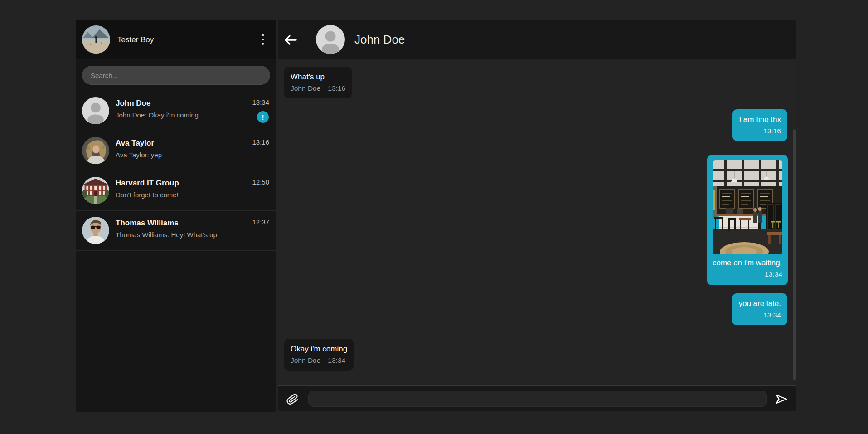 The width and height of the screenshot is (868, 434). I want to click on sidebar-header: Tester Boy, so click(176, 40).